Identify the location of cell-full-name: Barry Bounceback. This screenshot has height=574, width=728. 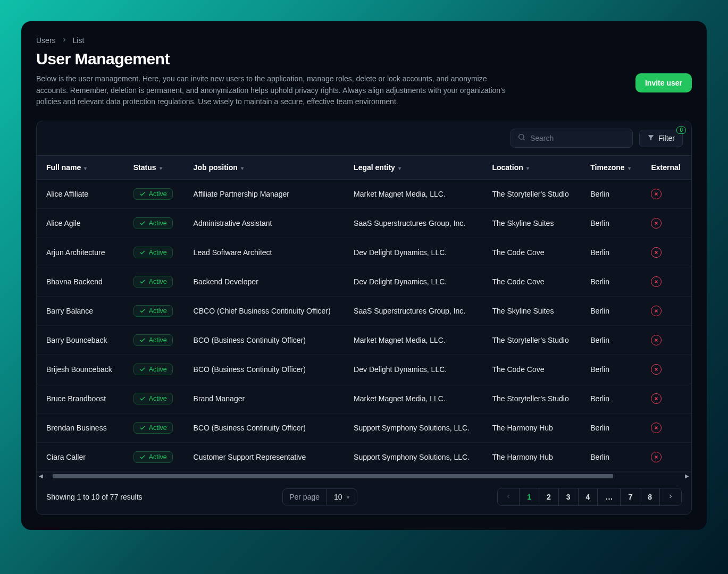
(80, 340).